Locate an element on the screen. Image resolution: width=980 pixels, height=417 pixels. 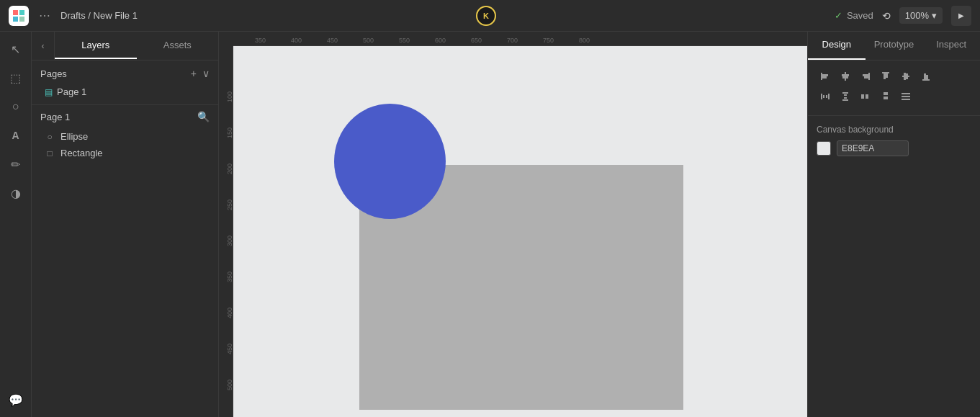
distribute-v-btn is located at coordinates (845, 97).